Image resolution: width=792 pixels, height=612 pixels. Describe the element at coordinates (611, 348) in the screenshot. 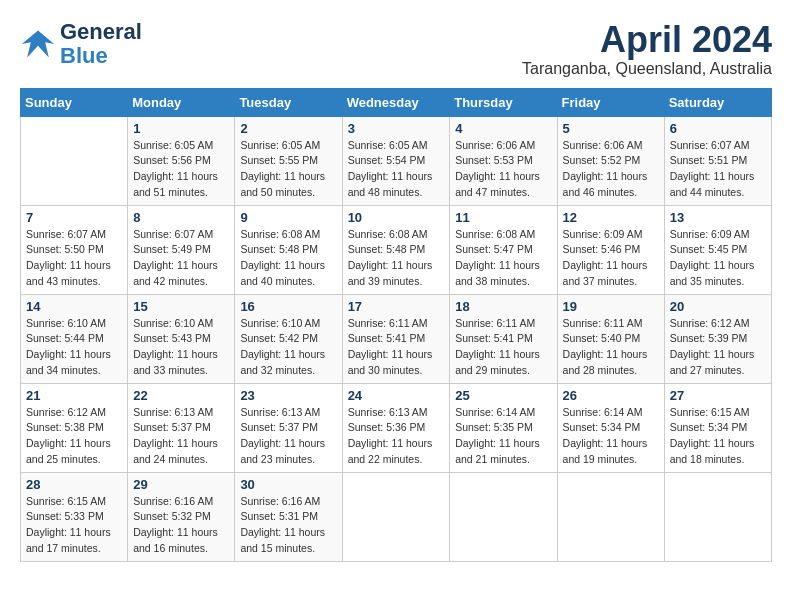

I see `day-info: Sunrise: 6:11 AM Sunset: 5:40 PM Dayligh…` at that location.